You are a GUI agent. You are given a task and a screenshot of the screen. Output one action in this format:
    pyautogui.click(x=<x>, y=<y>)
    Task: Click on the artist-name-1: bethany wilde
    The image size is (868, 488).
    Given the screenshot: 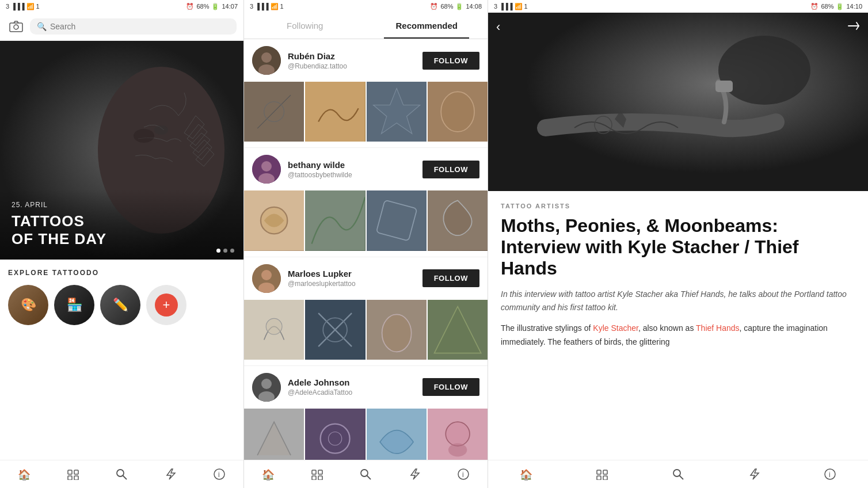 What is the action you would take?
    pyautogui.click(x=352, y=165)
    